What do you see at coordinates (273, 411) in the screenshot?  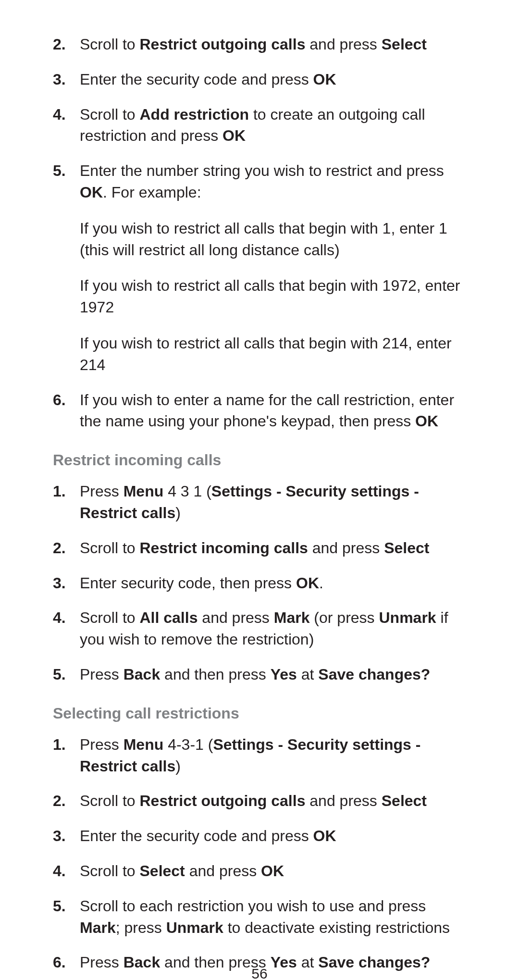 I see `list-item-body: If you wish to enter a name for the call…` at bounding box center [273, 411].